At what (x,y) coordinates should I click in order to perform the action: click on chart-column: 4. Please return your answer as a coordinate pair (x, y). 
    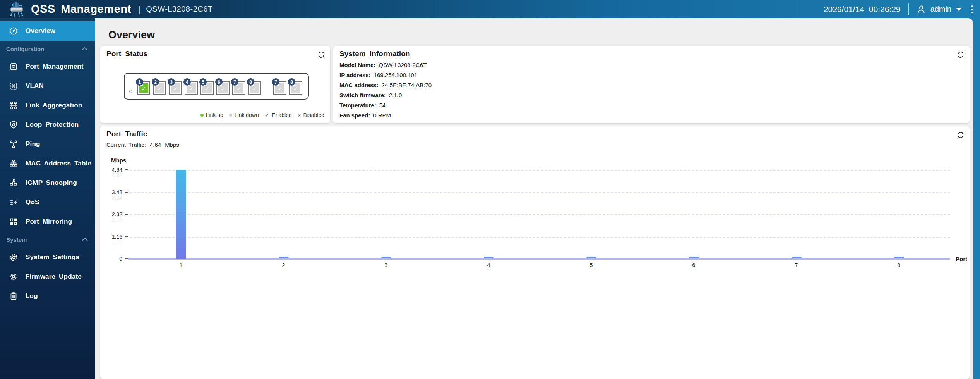
    Looking at the image, I should click on (488, 214).